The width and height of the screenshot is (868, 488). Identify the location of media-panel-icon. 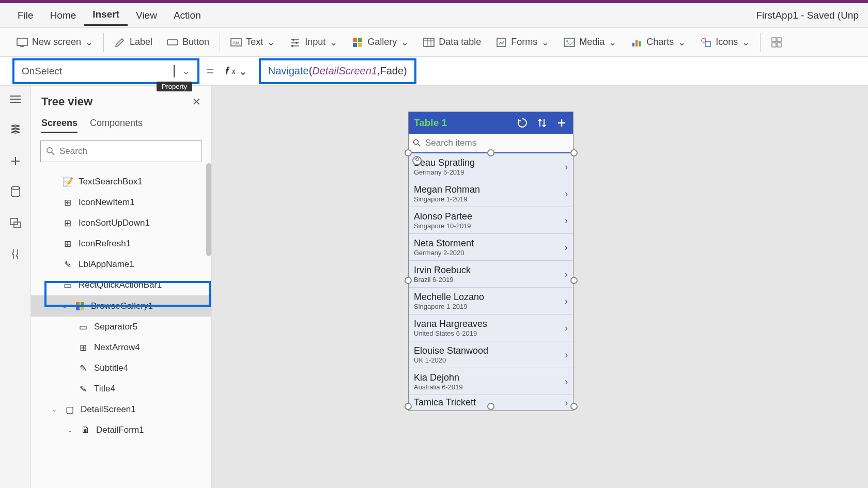
(16, 223).